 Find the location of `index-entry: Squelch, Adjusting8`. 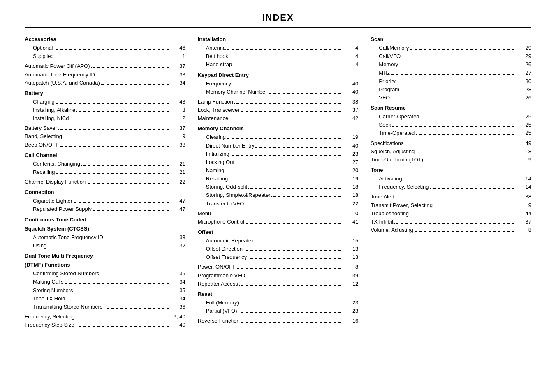

index-entry: Squelch, Adjusting8 is located at coordinates (451, 152).